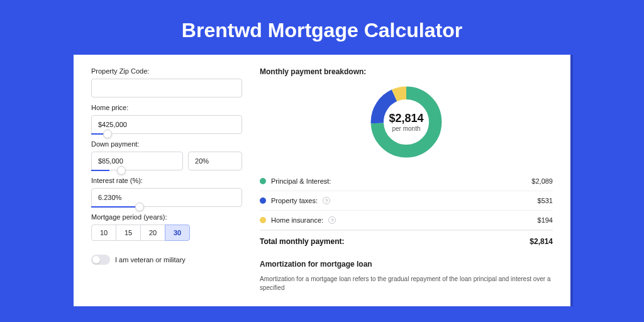  What do you see at coordinates (167, 197) in the screenshot?
I see `interest-input` at bounding box center [167, 197].